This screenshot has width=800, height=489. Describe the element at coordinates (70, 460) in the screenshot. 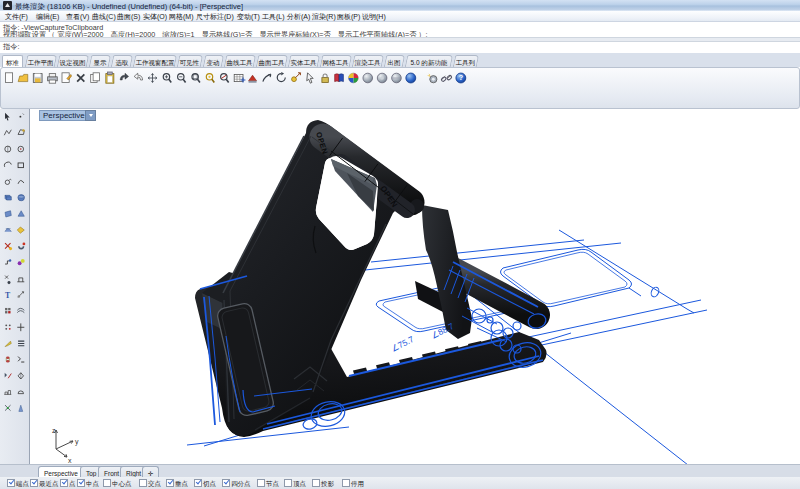

I see `svg-text: x` at that location.